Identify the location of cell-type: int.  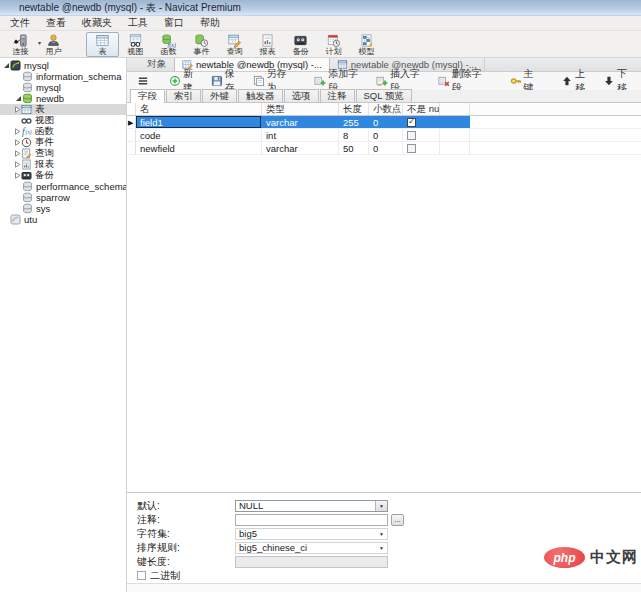
(300, 135).